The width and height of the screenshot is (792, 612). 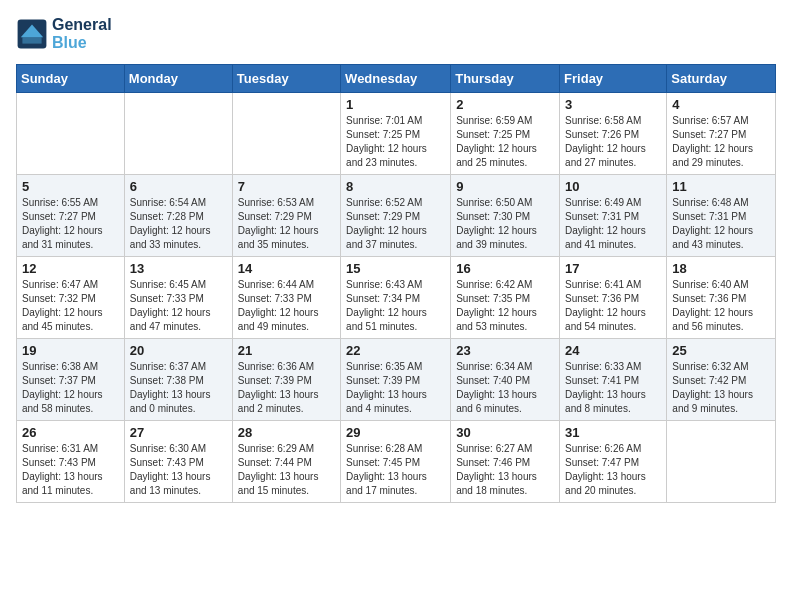 What do you see at coordinates (721, 268) in the screenshot?
I see `day-number: 18` at bounding box center [721, 268].